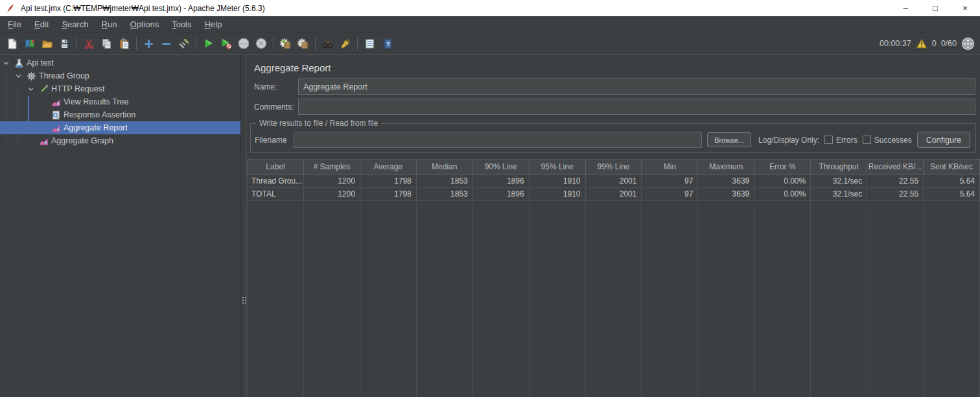 This screenshot has height=397, width=980. What do you see at coordinates (96, 102) in the screenshot?
I see `tree-item-label: View Results Tree` at bounding box center [96, 102].